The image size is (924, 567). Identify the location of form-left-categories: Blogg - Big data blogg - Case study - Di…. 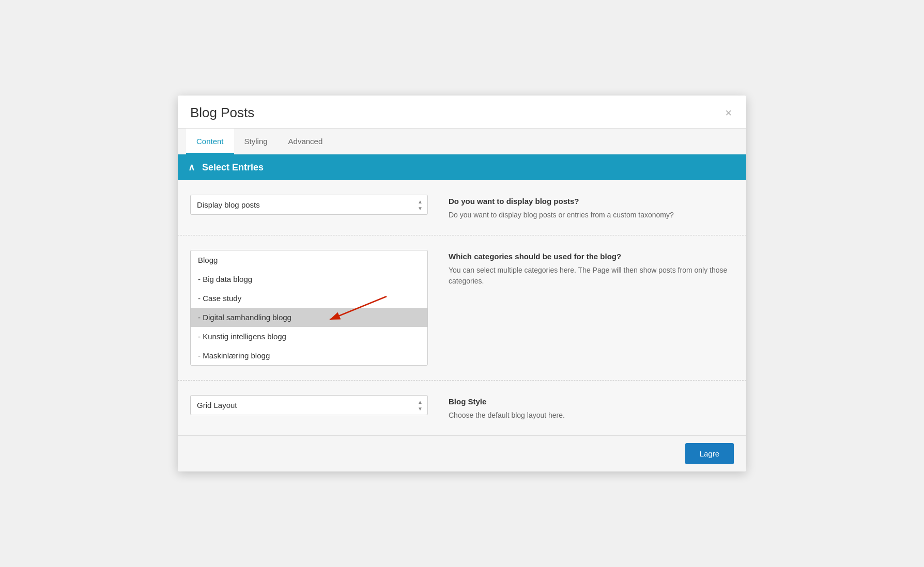
(309, 308).